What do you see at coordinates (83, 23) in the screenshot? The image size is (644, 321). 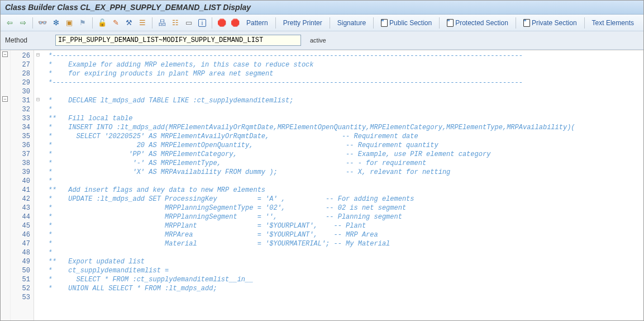 I see `inactive-button: ⚑` at bounding box center [83, 23].